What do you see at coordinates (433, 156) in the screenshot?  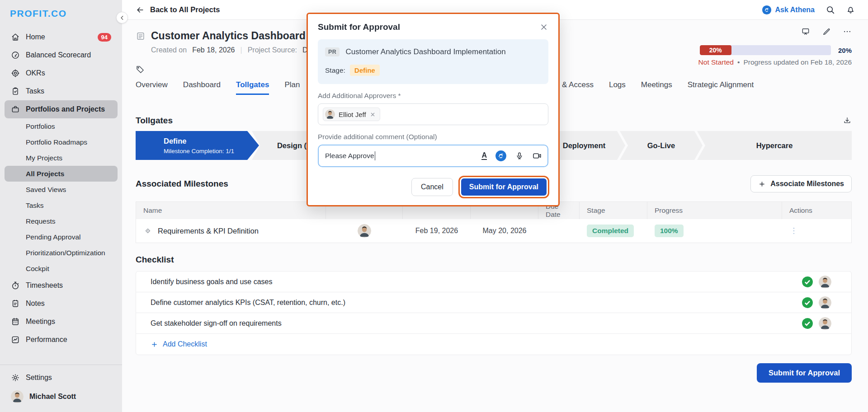 I see `comment-input: Please Approve A` at bounding box center [433, 156].